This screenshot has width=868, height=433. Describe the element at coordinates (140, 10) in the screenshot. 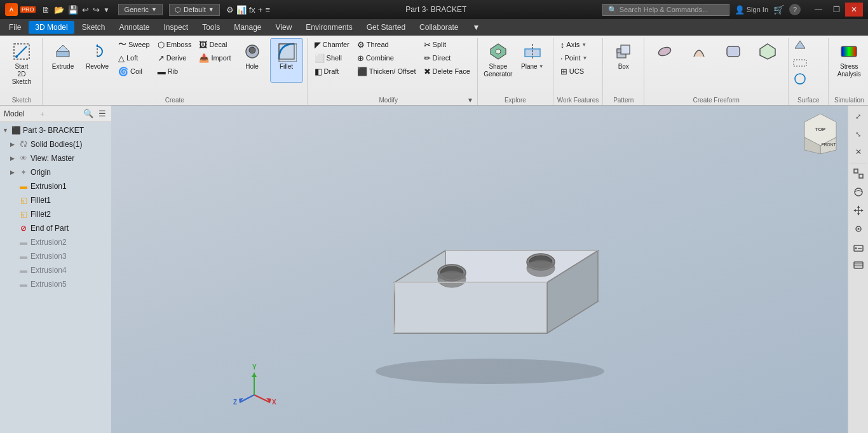

I see `mode-selector: Generic▼` at that location.